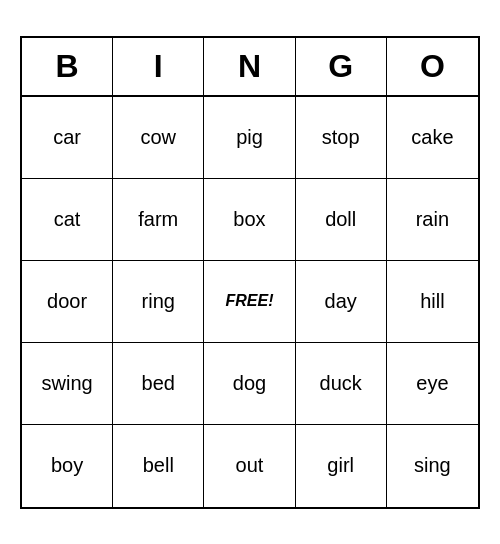 The image size is (500, 544). What do you see at coordinates (68, 66) in the screenshot?
I see `header-letter: B` at bounding box center [68, 66].